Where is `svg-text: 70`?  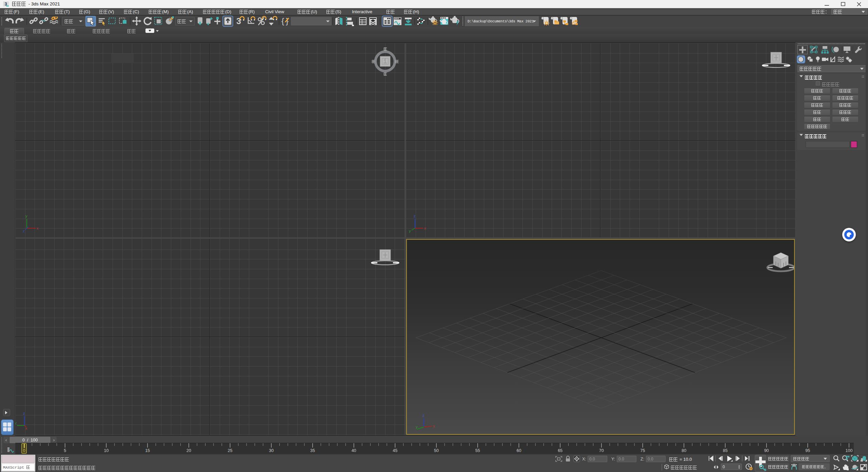
svg-text: 70 is located at coordinates (601, 451).